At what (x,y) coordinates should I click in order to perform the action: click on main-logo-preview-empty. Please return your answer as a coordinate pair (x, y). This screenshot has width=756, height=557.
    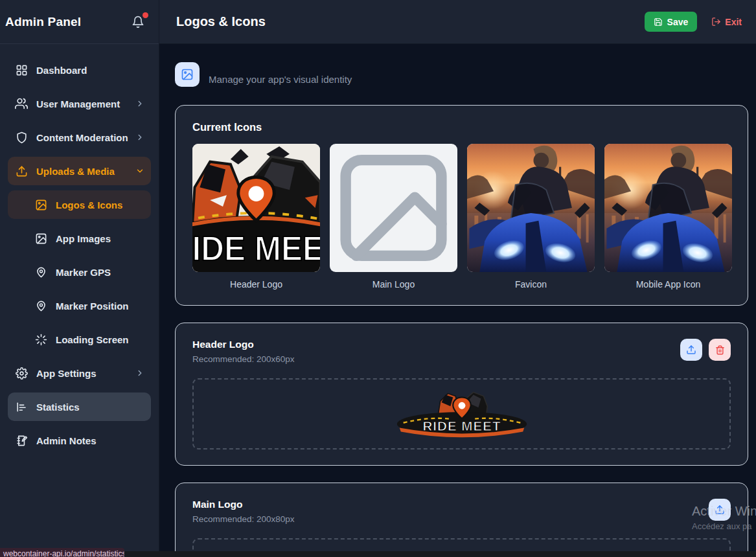
    Looking at the image, I should click on (394, 208).